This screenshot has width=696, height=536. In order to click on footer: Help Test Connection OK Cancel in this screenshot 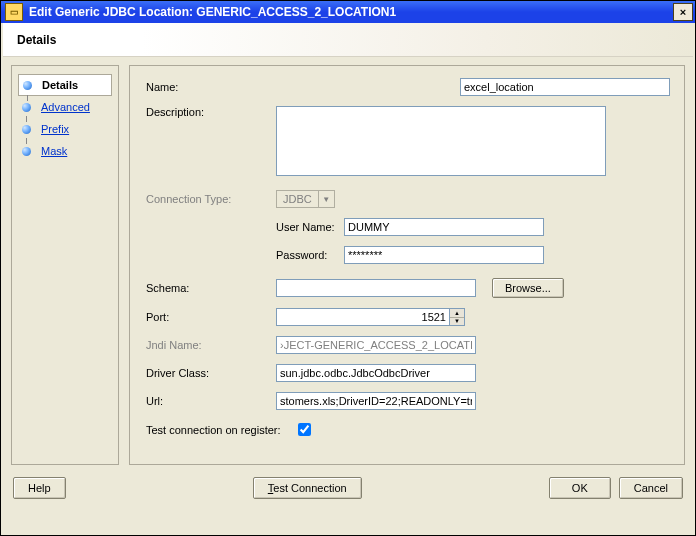, I will do `click(348, 488)`.